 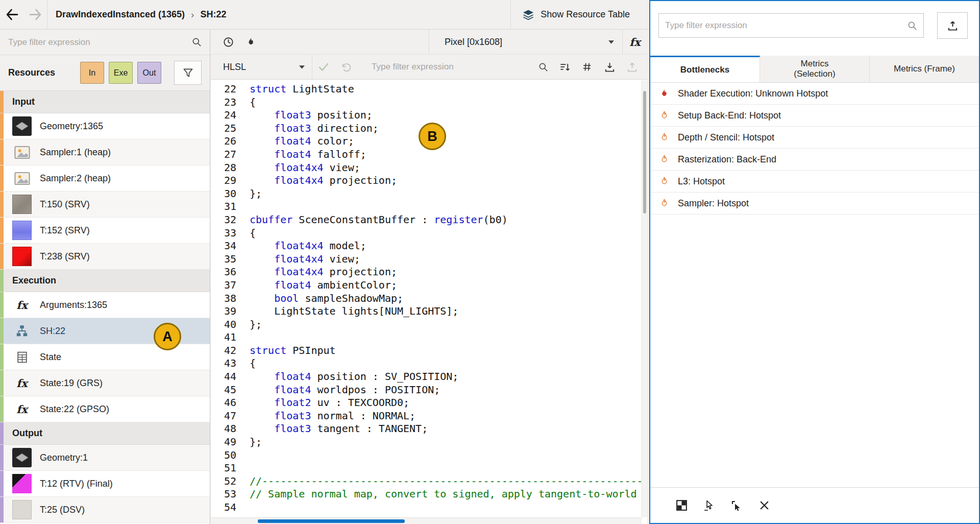 I want to click on undo-button, so click(x=346, y=67).